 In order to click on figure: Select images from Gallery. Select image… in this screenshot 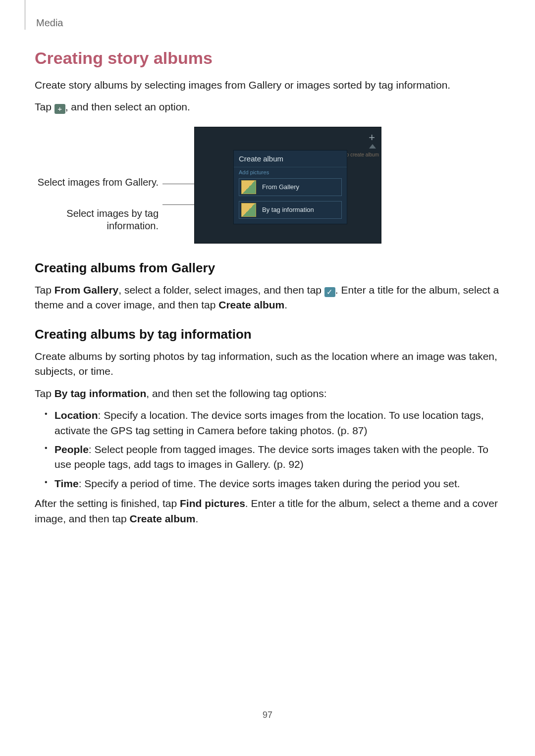, I will do `click(268, 185)`.